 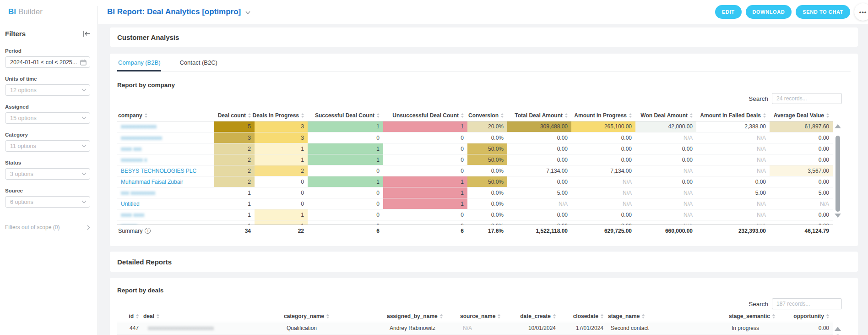 What do you see at coordinates (48, 107) in the screenshot?
I see `filter-label: Assigned` at bounding box center [48, 107].